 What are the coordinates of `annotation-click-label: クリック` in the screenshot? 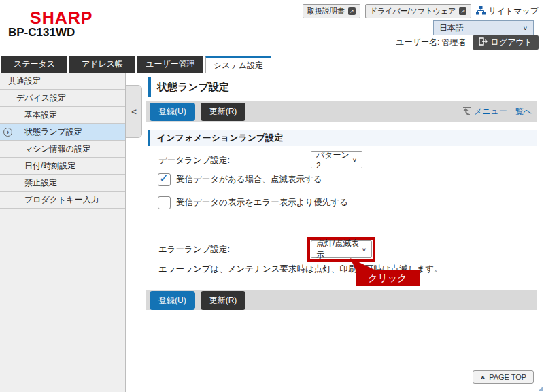 It's located at (388, 279).